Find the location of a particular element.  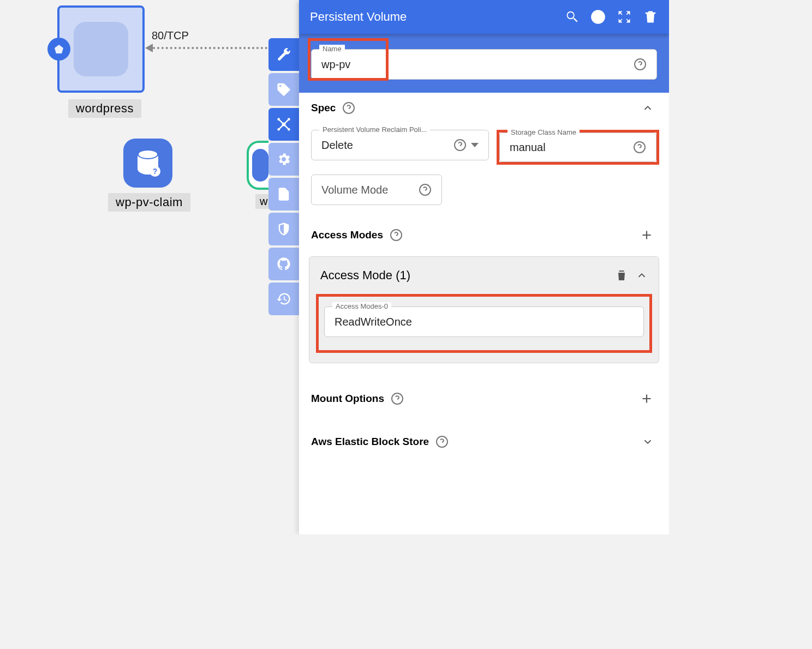

pvc-node: ? is located at coordinates (148, 163).